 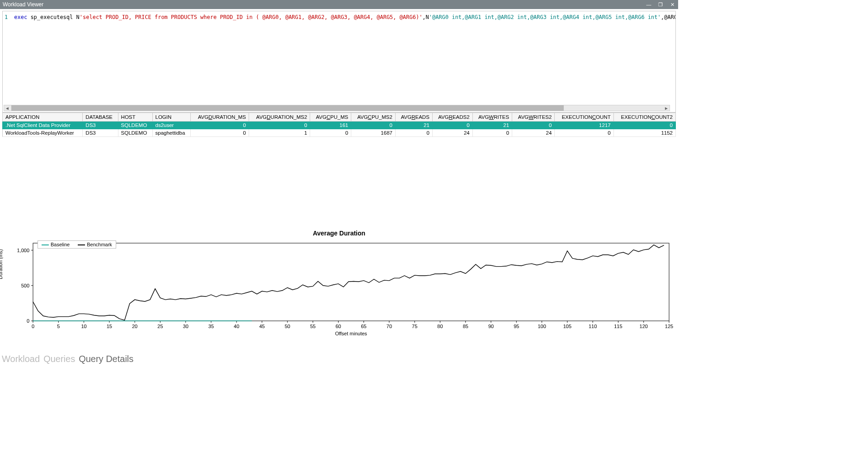 I want to click on svg-text: 75, so click(x=415, y=326).